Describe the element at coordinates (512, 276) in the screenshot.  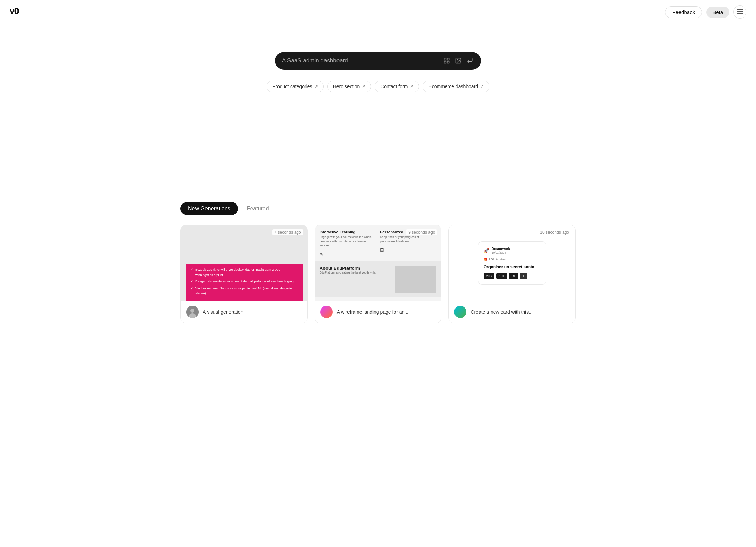
I see `amounts-group: 20$ 10$ 5$ +` at that location.